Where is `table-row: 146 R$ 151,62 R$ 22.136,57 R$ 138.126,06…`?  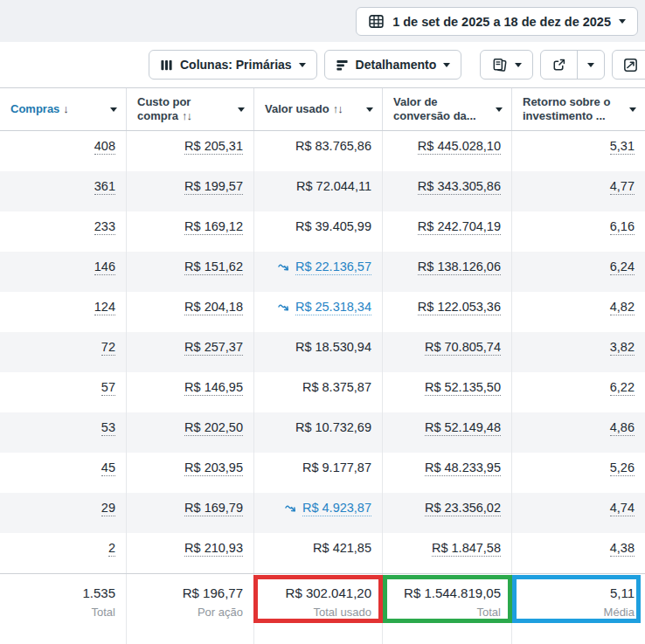
table-row: 146 R$ 151,62 R$ 22.136,57 R$ 138.126,06… is located at coordinates (322, 272).